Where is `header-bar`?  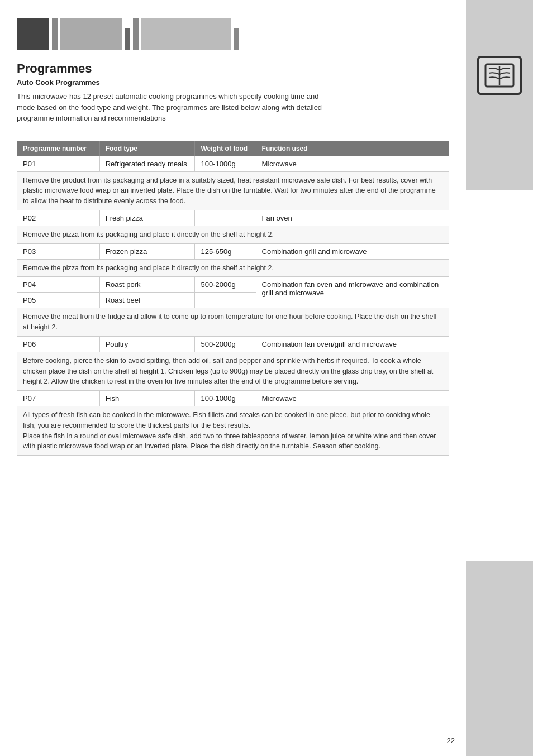
header-bar is located at coordinates (266, 25).